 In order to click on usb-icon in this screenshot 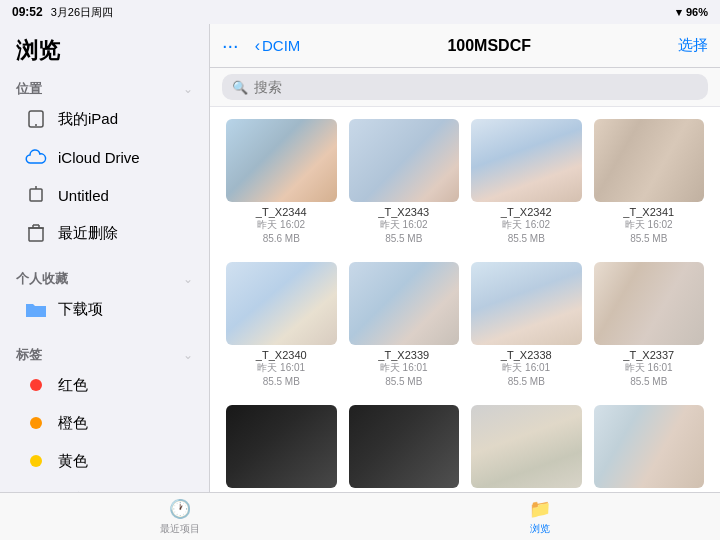, I will do `click(36, 195)`.